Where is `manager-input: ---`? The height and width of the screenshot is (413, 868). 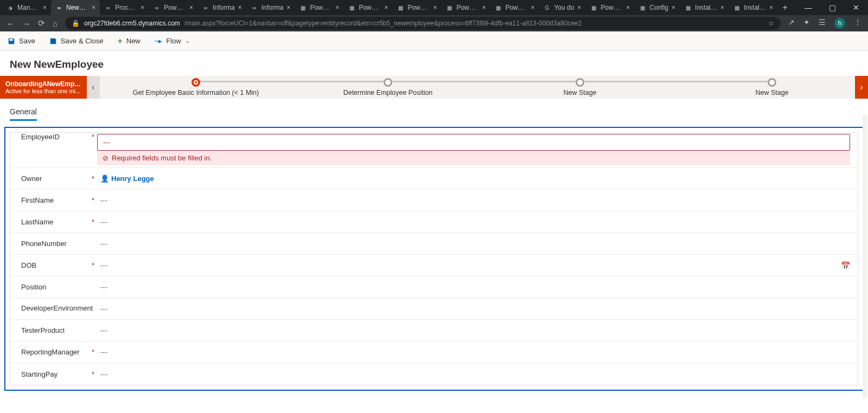 manager-input: --- is located at coordinates (474, 352).